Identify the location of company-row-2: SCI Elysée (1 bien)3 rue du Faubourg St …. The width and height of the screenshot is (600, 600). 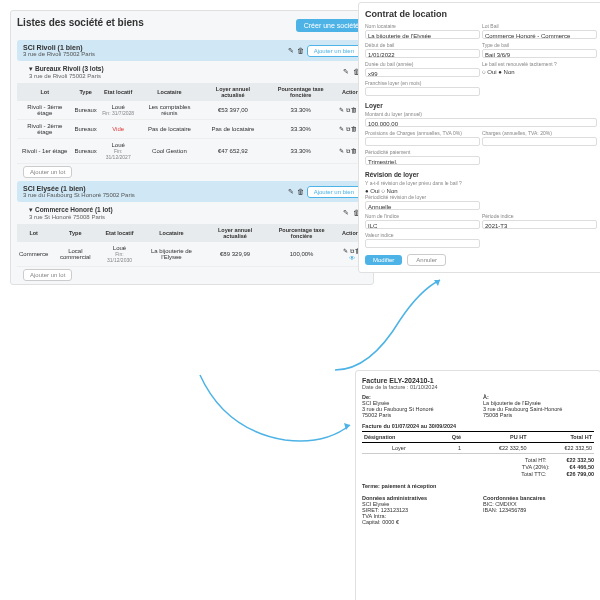
(192, 192).